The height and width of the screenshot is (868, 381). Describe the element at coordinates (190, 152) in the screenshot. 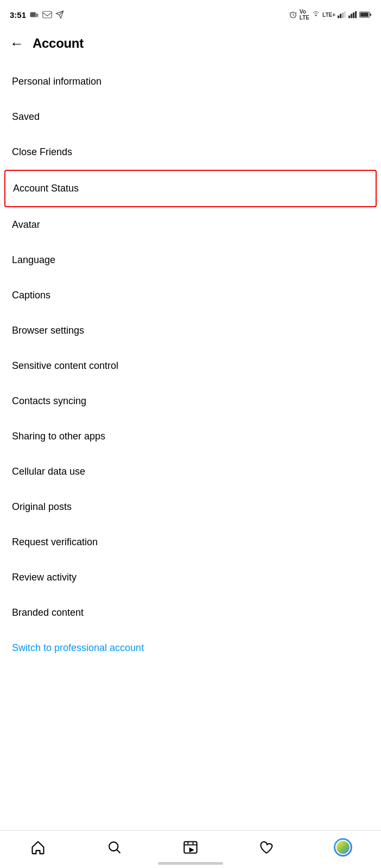

I see `menu-item-close-friends: Close Friends` at that location.